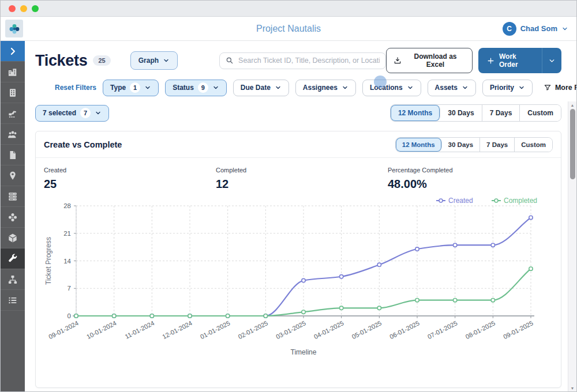 The image size is (577, 392). I want to click on funnel-icon, so click(548, 88).